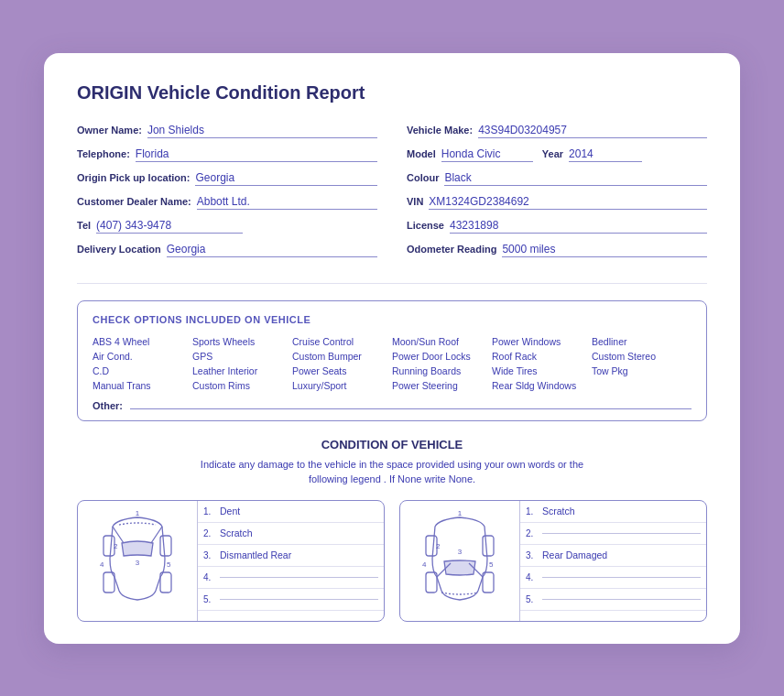 The height and width of the screenshot is (696, 784). I want to click on damage-val: Dismantled Rear, so click(299, 555).